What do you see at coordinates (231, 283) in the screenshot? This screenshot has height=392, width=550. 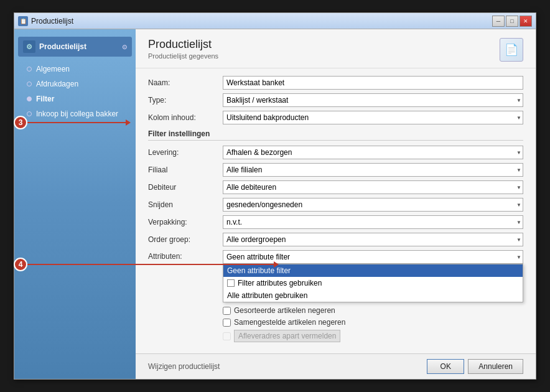 I see `attributen-option-2-checkbox` at bounding box center [231, 283].